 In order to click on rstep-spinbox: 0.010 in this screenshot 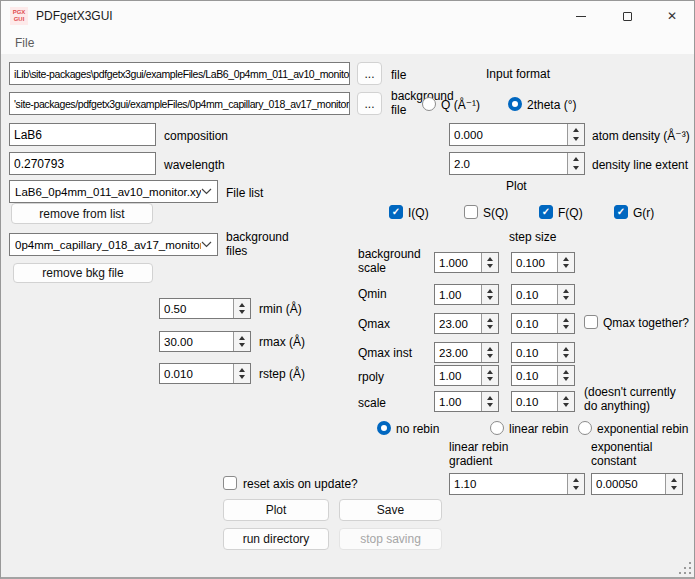, I will do `click(205, 374)`.